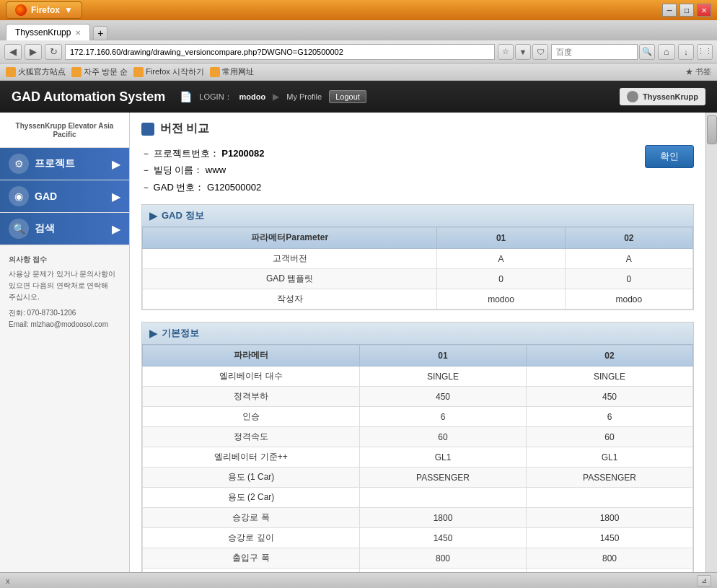  Describe the element at coordinates (418, 128) in the screenshot. I see `page-title: 버전 비교` at that location.